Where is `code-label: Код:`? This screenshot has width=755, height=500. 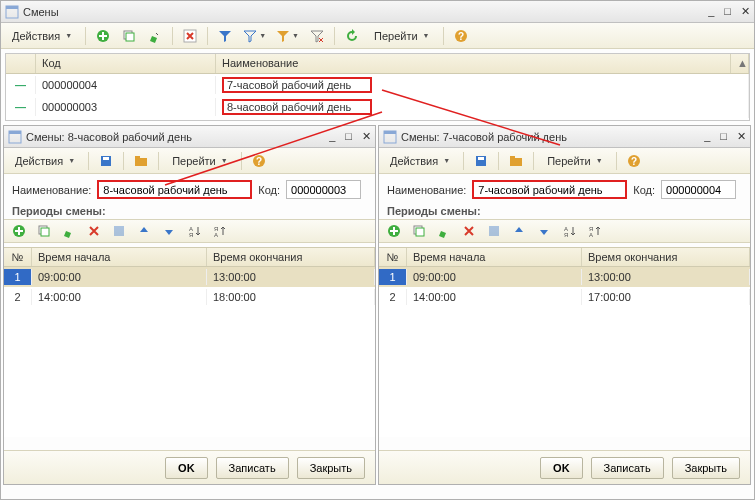 code-label: Код: is located at coordinates (644, 190).